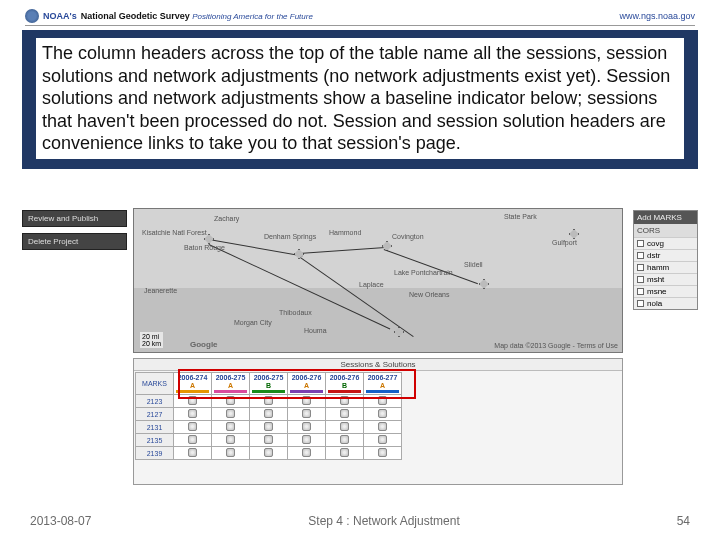 Image resolution: width=720 pixels, height=540 pixels. What do you see at coordinates (155, 384) in the screenshot?
I see `marks-header: MARKS` at bounding box center [155, 384].